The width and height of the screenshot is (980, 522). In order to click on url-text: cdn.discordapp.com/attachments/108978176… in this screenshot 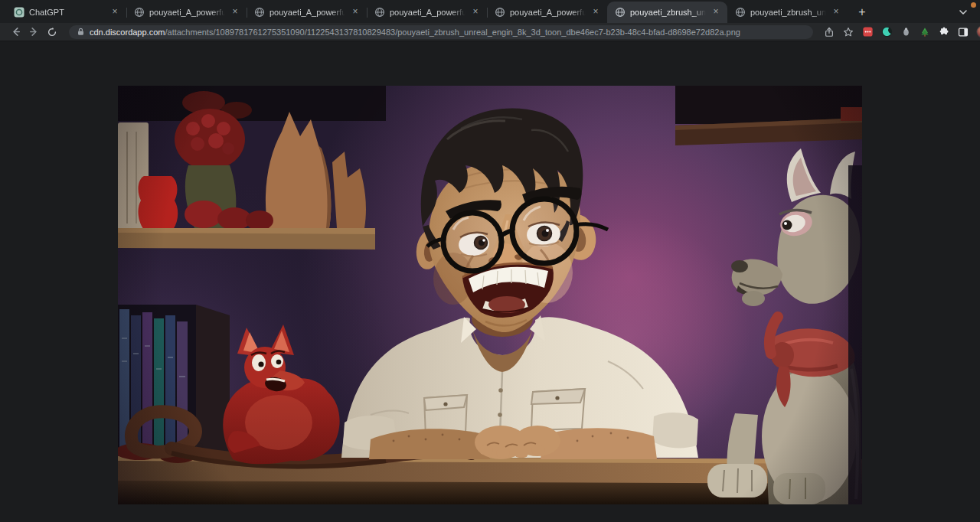, I will do `click(415, 32)`.